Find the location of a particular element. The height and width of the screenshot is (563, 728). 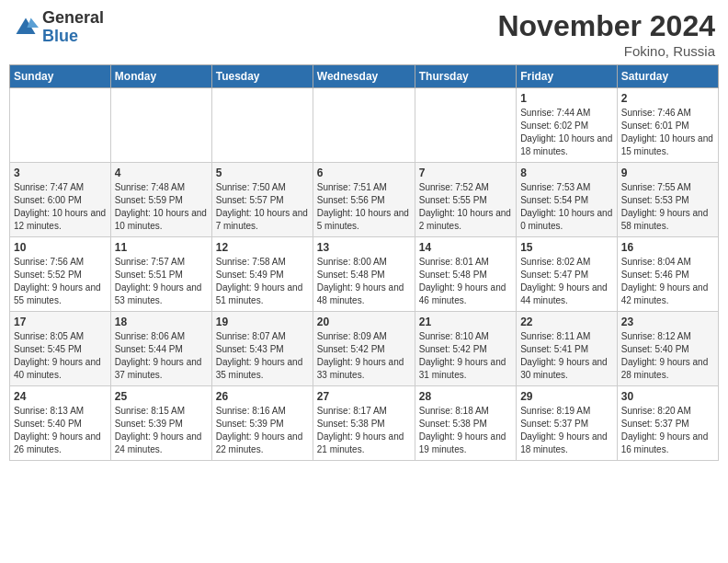

day-info: Sunrise: 8:07 AMSunset: 5:43 PMDaylight:… is located at coordinates (259, 355).